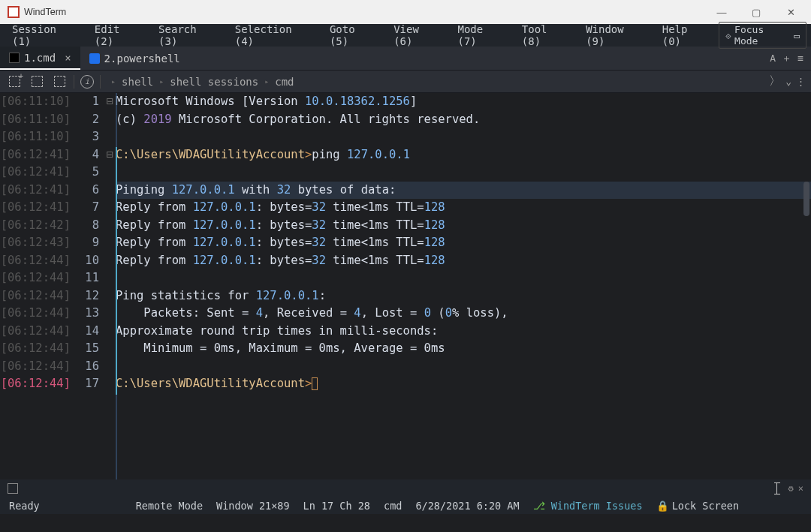 The image size is (811, 532). Describe the element at coordinates (463, 102) in the screenshot. I see `terminal-line: Microsoft Windows [Version 10.0.18362.12…` at that location.